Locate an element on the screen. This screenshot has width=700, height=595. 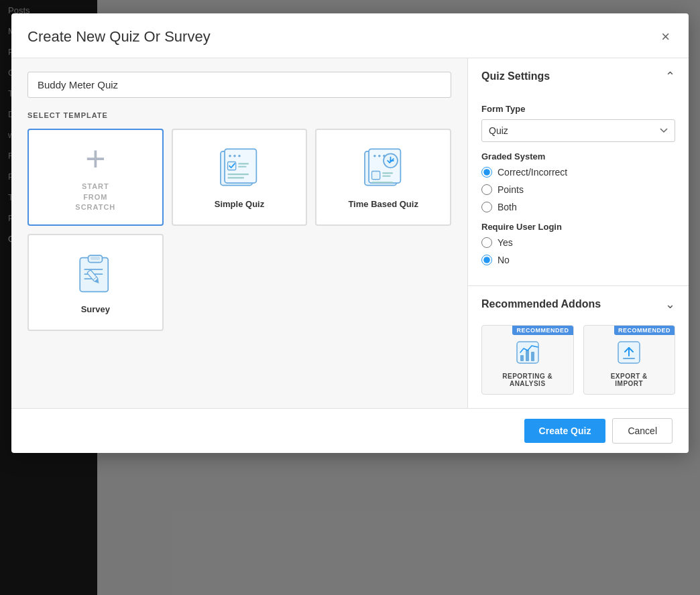
quiz-settings-section: Quiz Settings ⌃ Form Type Quiz Survey Gr… is located at coordinates (578, 172).